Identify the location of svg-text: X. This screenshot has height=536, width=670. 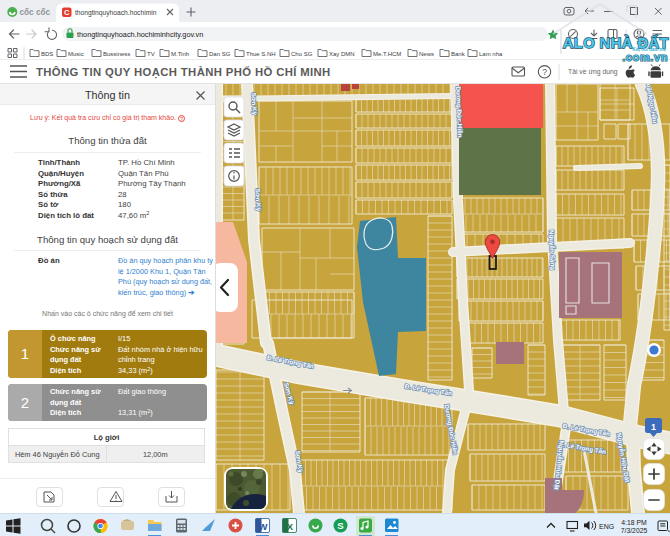
(290, 526).